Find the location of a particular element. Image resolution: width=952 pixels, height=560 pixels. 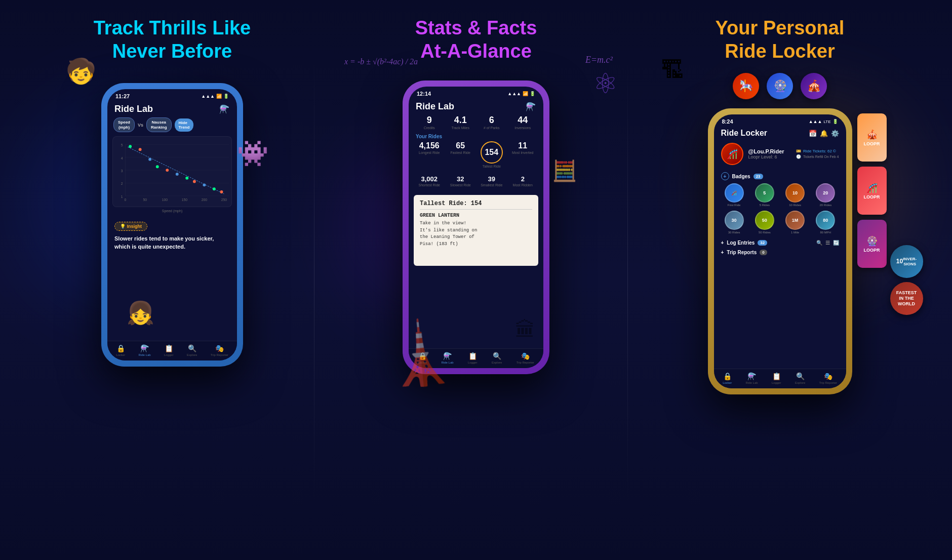

nav-tripreport-1: 🎭 Trip Reporter is located at coordinates (220, 350).